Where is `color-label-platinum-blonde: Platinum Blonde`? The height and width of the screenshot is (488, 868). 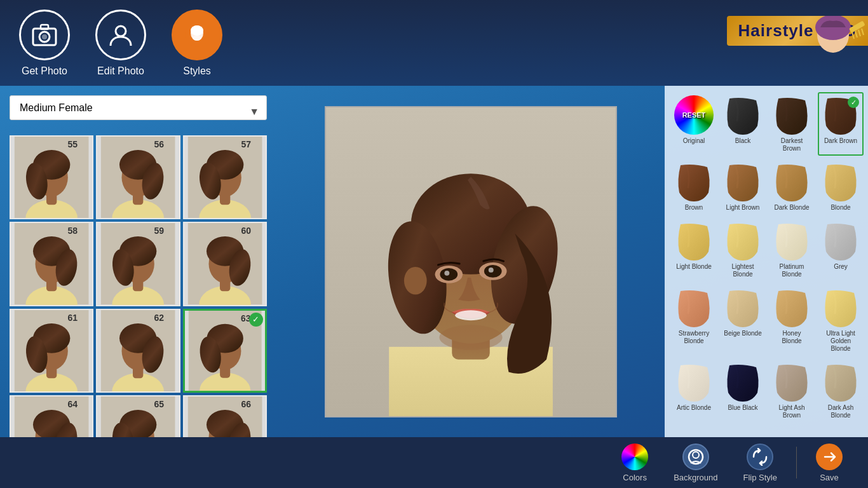 color-label-platinum-blonde: Platinum Blonde is located at coordinates (792, 271).